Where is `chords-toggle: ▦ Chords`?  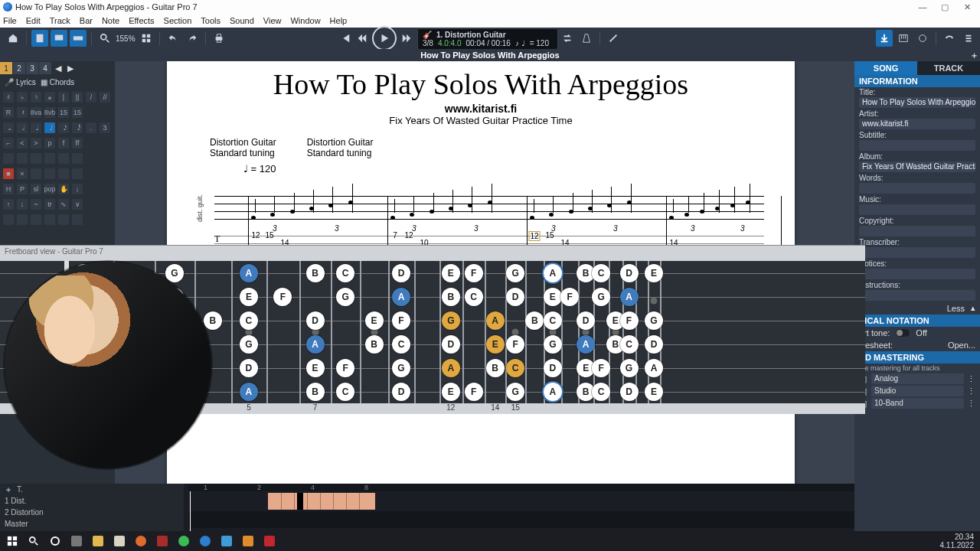 chords-toggle: ▦ Chords is located at coordinates (57, 83).